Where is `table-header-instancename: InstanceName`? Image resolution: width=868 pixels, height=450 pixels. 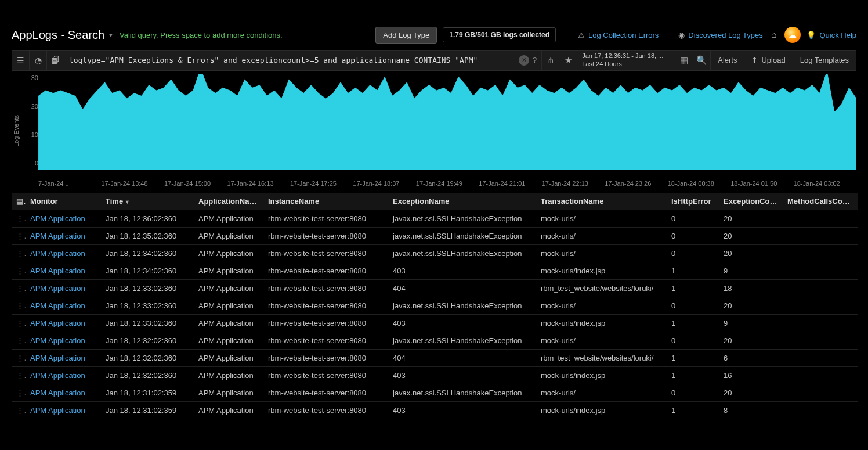 table-header-instancename: InstanceName is located at coordinates (326, 201).